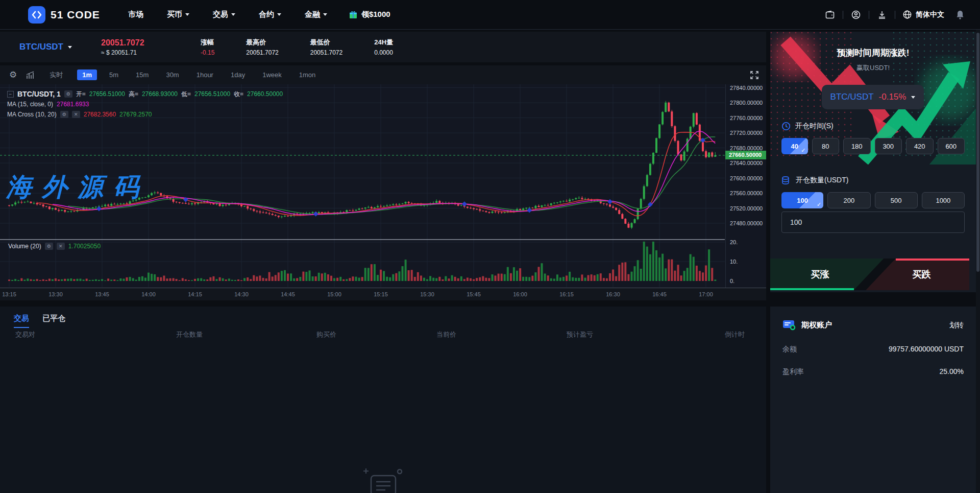  What do you see at coordinates (327, 47) in the screenshot?
I see `low-stat: 最低价 20051.7072` at bounding box center [327, 47].